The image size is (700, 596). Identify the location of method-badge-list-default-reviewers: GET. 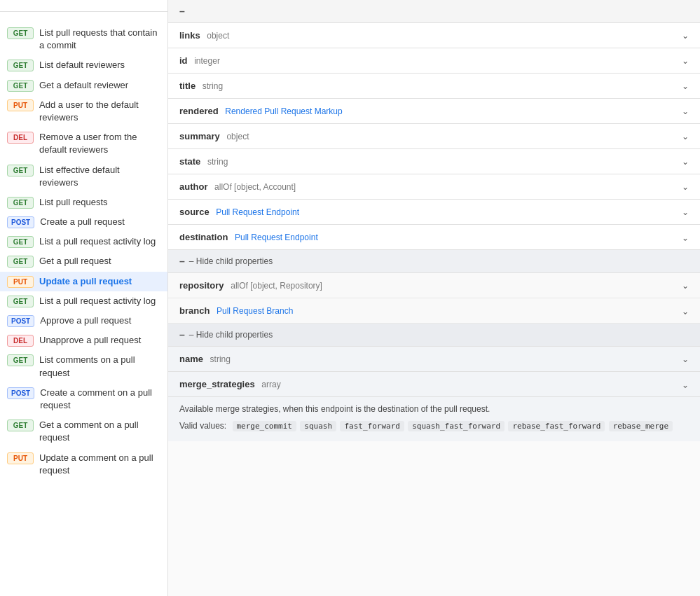
(20, 66).